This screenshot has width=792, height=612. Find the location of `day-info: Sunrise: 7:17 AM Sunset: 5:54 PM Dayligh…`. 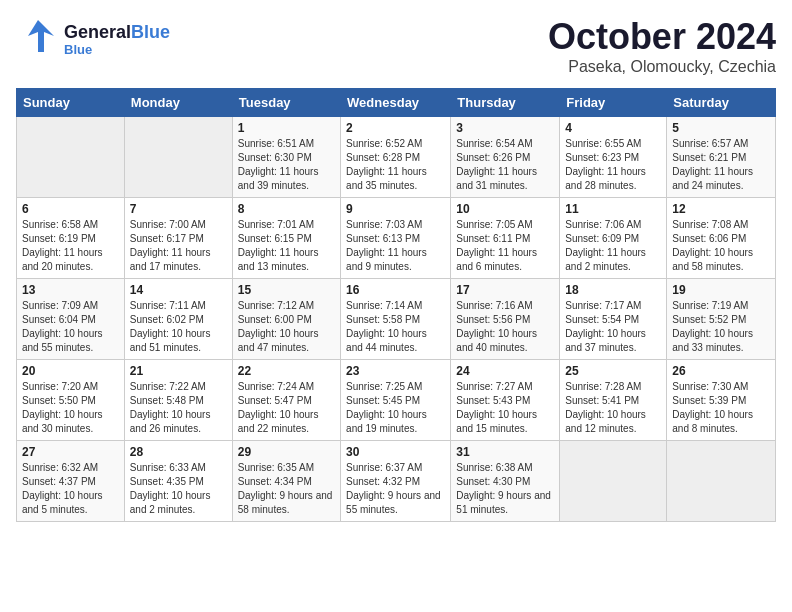

day-info: Sunrise: 7:17 AM Sunset: 5:54 PM Dayligh… is located at coordinates (613, 327).